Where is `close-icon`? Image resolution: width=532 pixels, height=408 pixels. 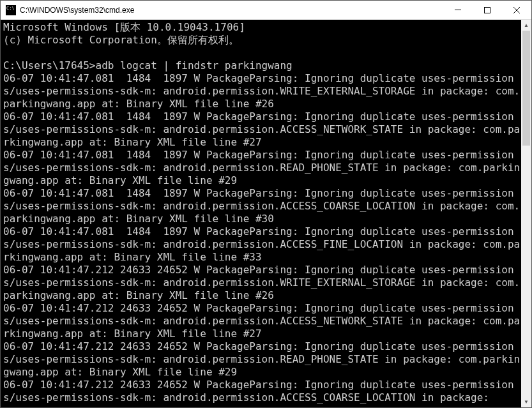
close-icon is located at coordinates (517, 10).